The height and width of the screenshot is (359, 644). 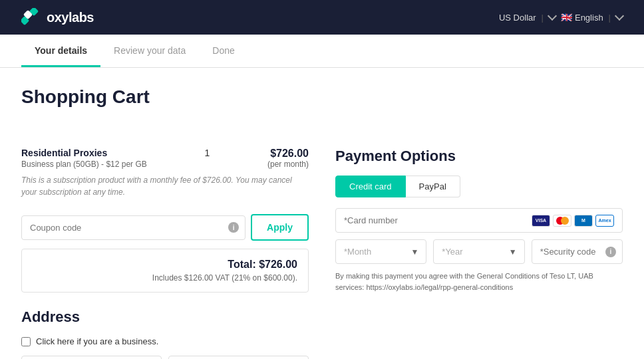 I want to click on security-wrap: i, so click(x=577, y=251).